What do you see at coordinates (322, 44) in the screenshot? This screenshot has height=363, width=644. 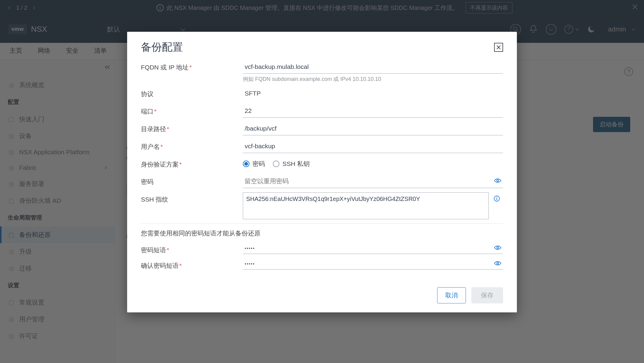 I see `modal-header: 备份配置` at bounding box center [322, 44].